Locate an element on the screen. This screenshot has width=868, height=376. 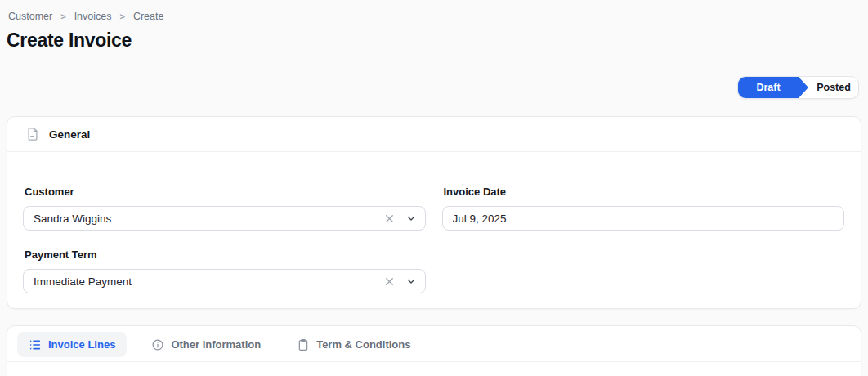
empty-grid-cell is located at coordinates (644, 271).